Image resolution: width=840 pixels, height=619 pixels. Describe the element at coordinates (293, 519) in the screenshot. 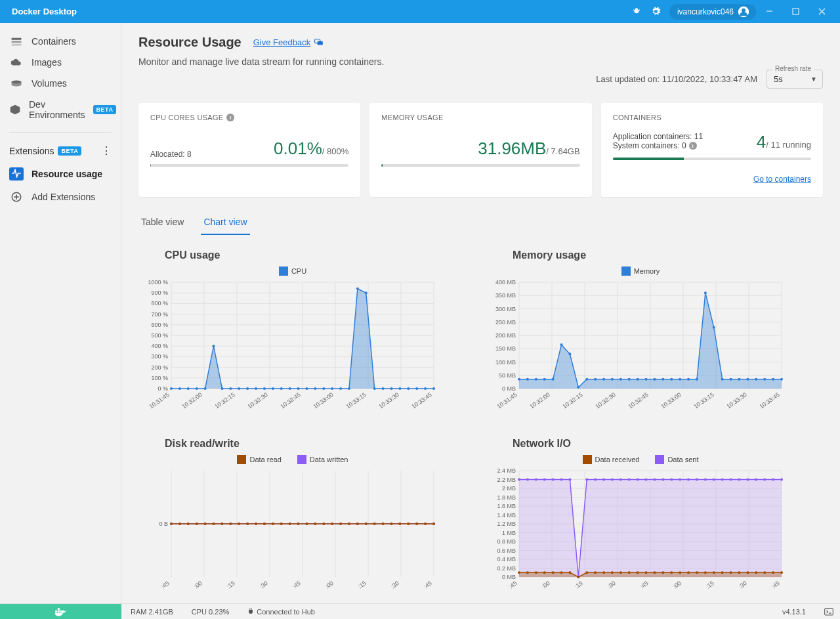

I see `chart-cell-disk: Disk read/write Data readData written 0 …` at that location.